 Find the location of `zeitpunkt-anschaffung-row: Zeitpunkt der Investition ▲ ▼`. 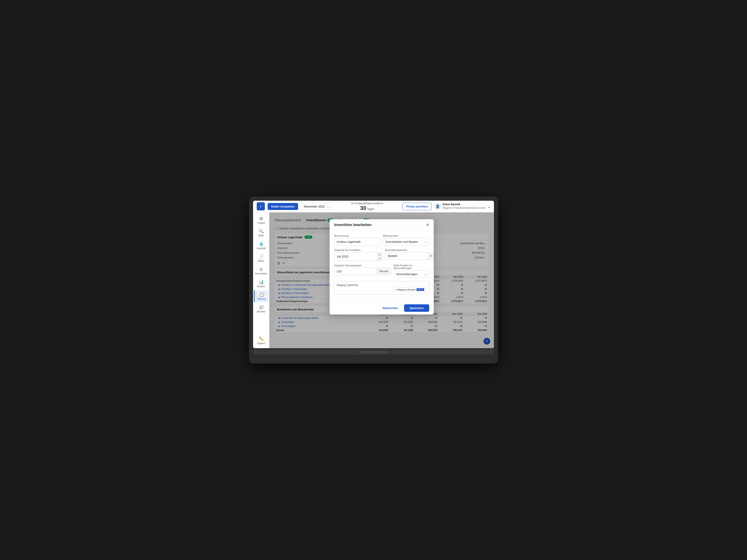

zeitpunkt-anschaffung-row: Zeitpunkt der Investition ▲ ▼ is located at coordinates (382, 255).